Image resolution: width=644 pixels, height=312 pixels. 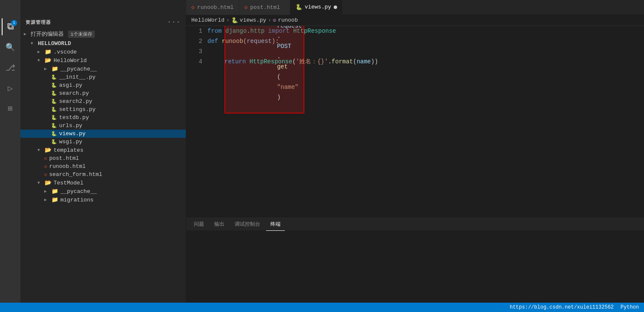 What do you see at coordinates (562, 307) in the screenshot?
I see `status-url: https://blog.csdn.net/xulei1132562` at bounding box center [562, 307].